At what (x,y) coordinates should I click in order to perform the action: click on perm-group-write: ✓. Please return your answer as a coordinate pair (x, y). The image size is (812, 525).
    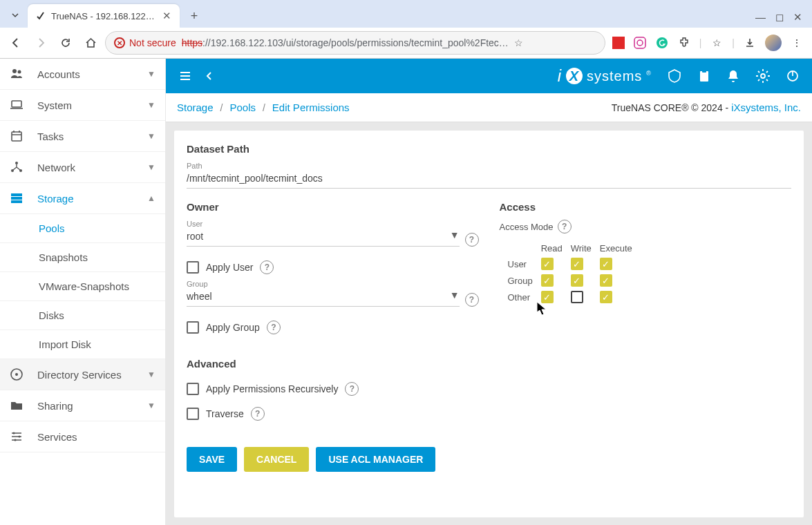
    Looking at the image, I should click on (577, 280).